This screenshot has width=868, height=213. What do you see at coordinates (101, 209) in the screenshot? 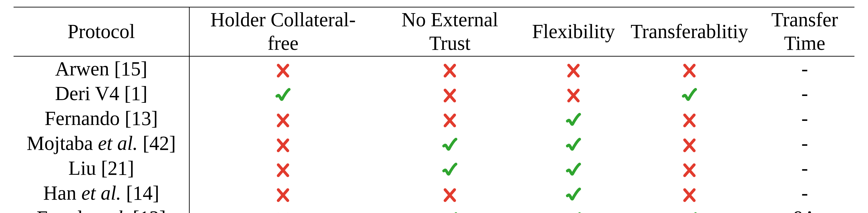
I see `protocol-cell: Engel et al. [12]` at bounding box center [101, 209].